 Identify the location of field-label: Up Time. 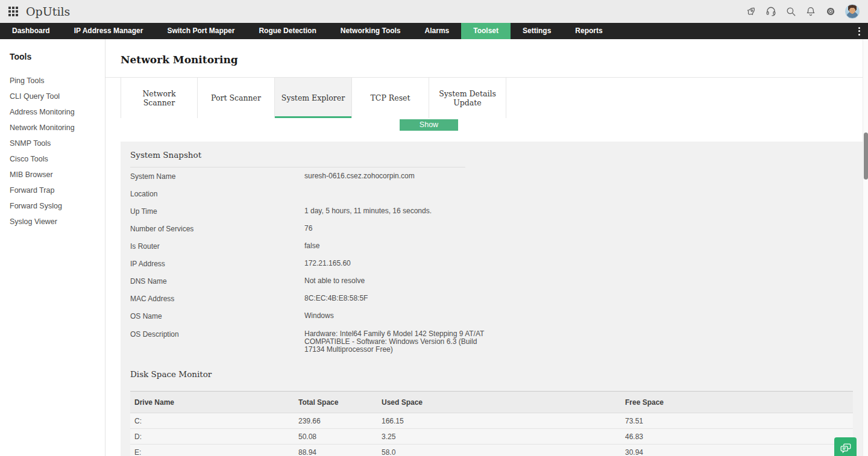
(217, 211).